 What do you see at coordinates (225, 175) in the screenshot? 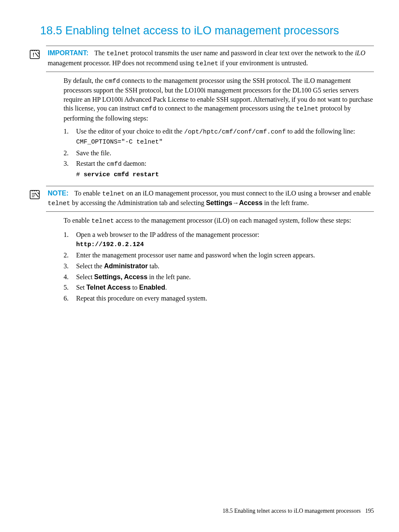
I see `code-block-service-restart: # service cmfd restart` at bounding box center [225, 175].